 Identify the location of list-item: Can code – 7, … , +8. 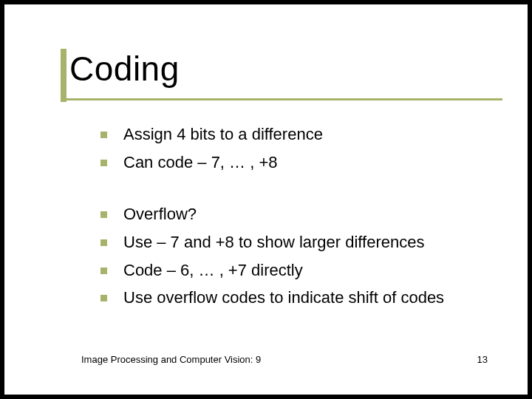
(304, 163).